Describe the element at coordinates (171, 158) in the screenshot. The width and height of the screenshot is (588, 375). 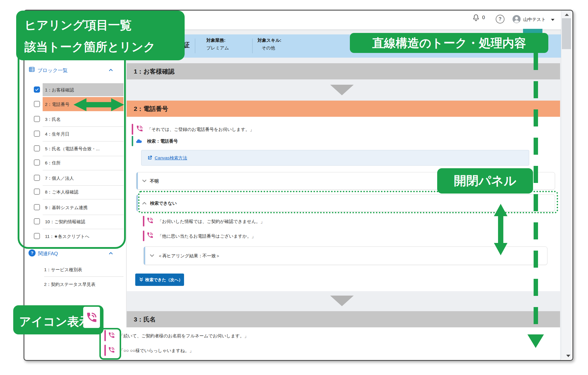
I see `canvas-link: Canvas検索方法` at that location.